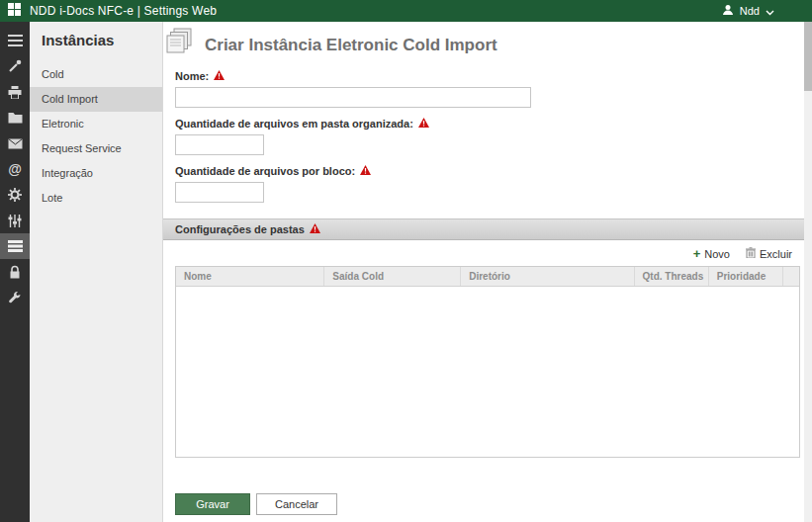 This screenshot has width=812, height=522. What do you see at coordinates (490, 124) in the screenshot?
I see `pasta-label-row: Quantidade de arquivos em pasta organiza…` at bounding box center [490, 124].